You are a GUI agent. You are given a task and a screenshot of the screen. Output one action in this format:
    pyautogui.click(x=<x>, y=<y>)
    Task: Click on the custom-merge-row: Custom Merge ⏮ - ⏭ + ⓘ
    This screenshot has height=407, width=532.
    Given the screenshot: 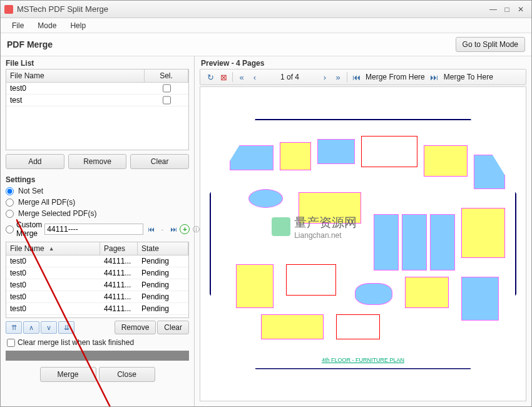 What is the action you would take?
    pyautogui.click(x=98, y=229)
    